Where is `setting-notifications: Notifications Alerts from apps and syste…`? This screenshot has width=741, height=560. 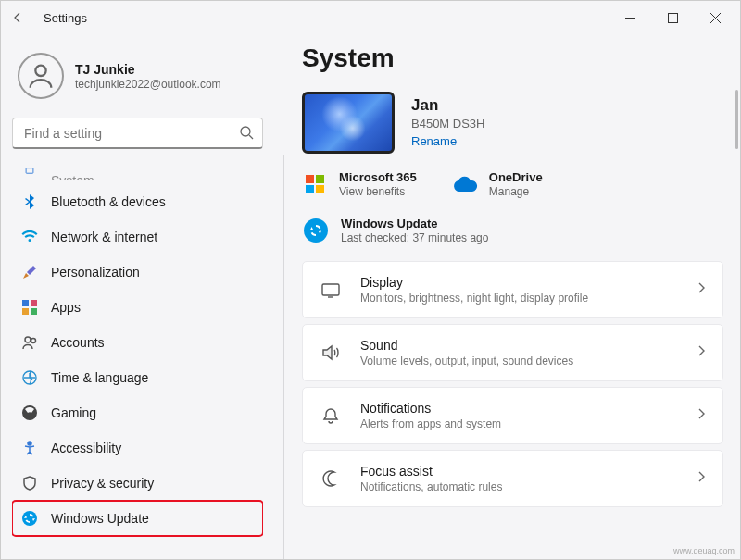
setting-notifications: Notifications Alerts from apps and syste… is located at coordinates (513, 416).